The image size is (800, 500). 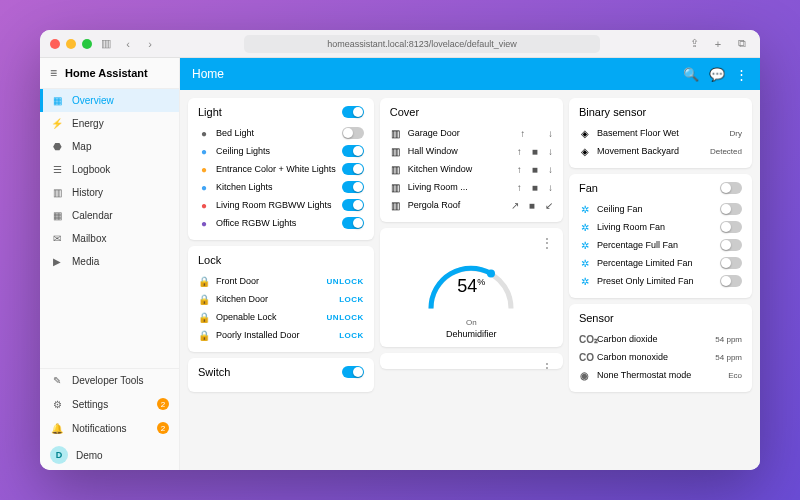 I want to click on sensor-row: ◉None Thermostat modeEco, so click(x=660, y=375).